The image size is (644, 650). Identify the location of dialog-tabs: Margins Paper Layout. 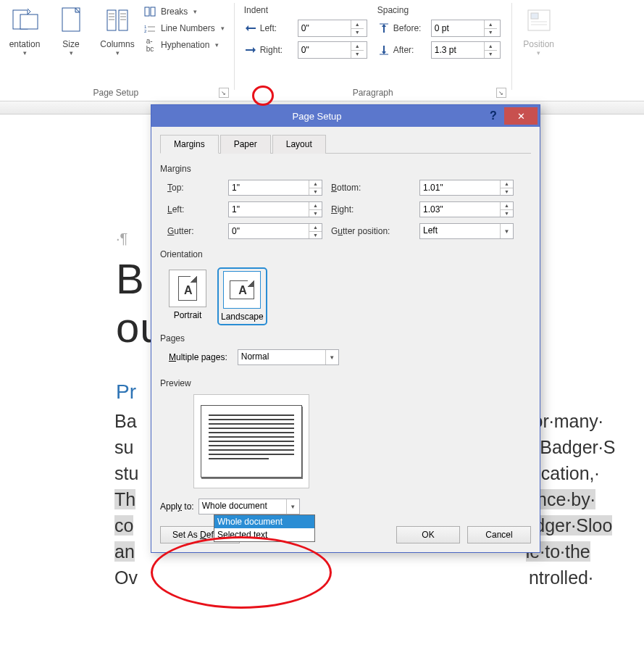
(346, 143).